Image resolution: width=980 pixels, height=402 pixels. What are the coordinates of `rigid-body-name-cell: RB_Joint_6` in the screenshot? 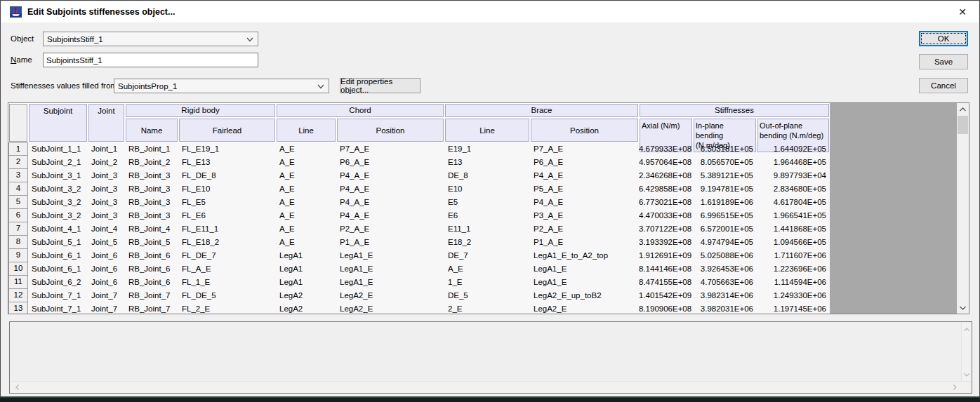 It's located at (152, 269).